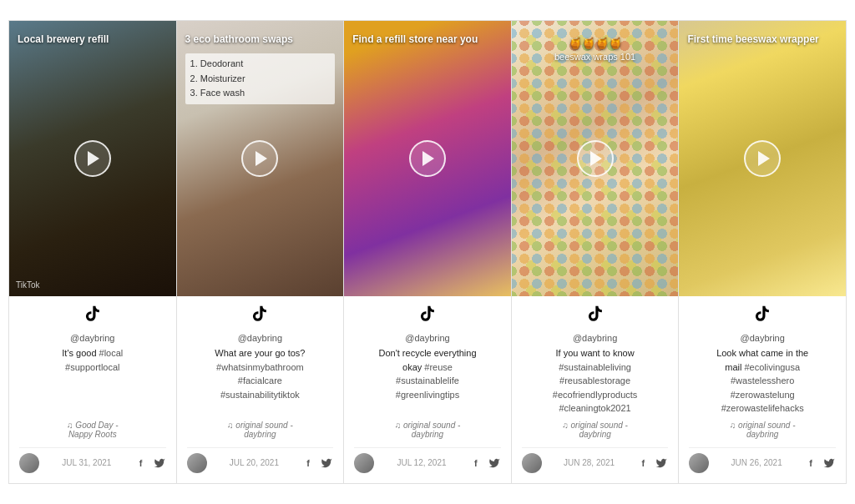 This screenshot has width=855, height=504. What do you see at coordinates (261, 381) in the screenshot?
I see `caption: What are your go tos?#whatsinmybathroom#…` at bounding box center [261, 381].